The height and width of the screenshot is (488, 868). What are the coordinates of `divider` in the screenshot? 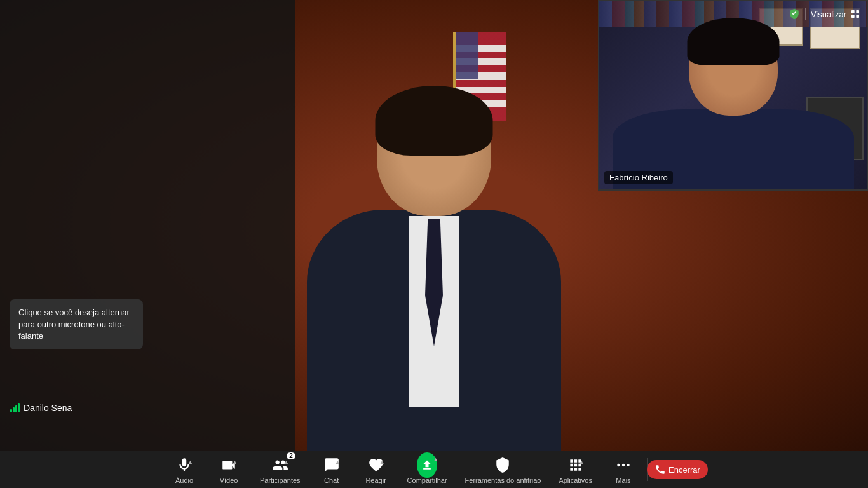 It's located at (806, 14).